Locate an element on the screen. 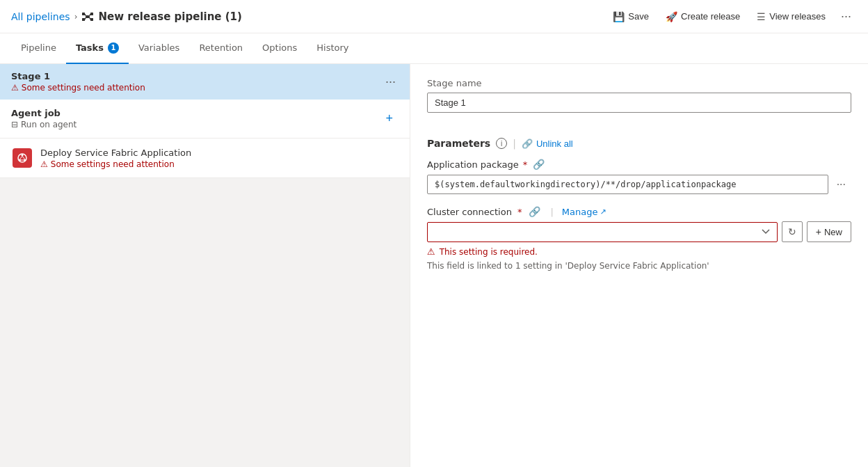 Image resolution: width=868 pixels, height=467 pixels. task-title: Deploy Service Fabric Application is located at coordinates (220, 153).